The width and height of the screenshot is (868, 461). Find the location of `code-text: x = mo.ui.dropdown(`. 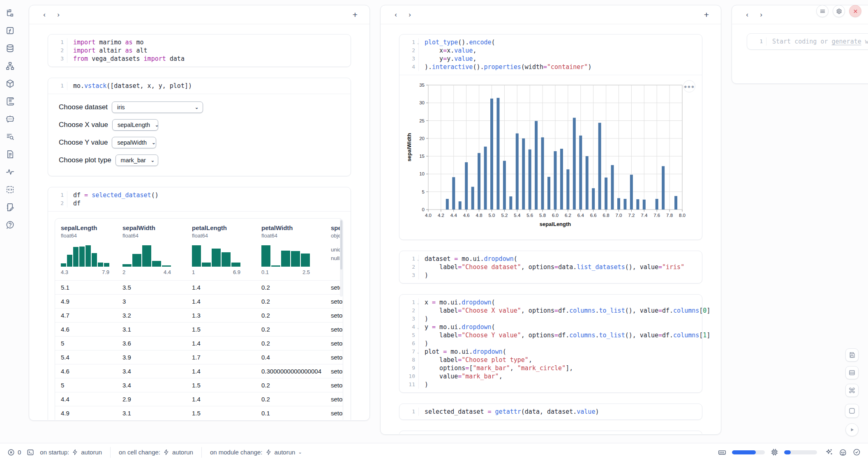

code-text: x = mo.ui.dropdown( is located at coordinates (457, 302).